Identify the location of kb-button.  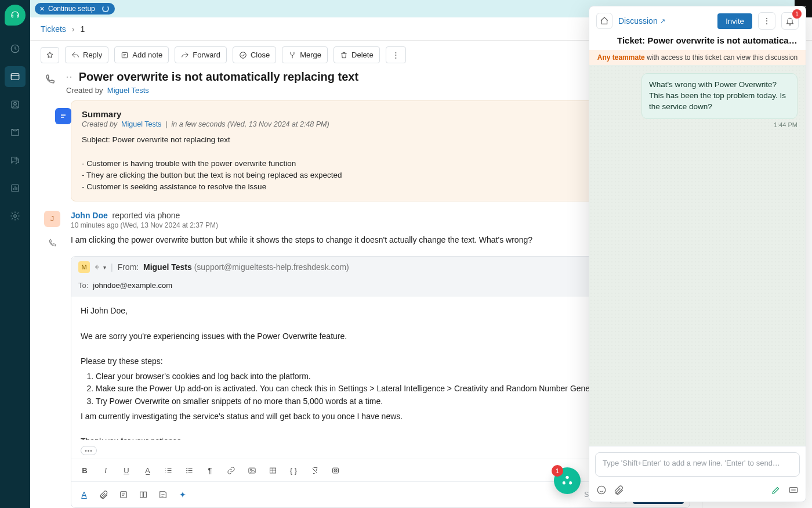
(143, 495).